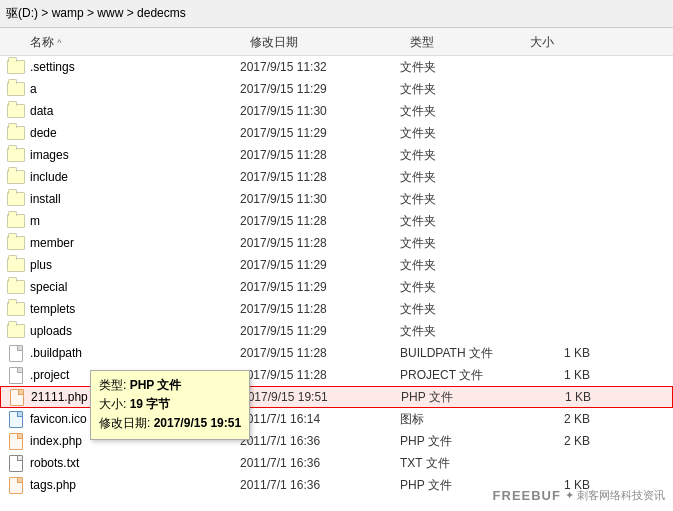  Describe the element at coordinates (135, 243) in the screenshot. I see `file-name: member` at that location.